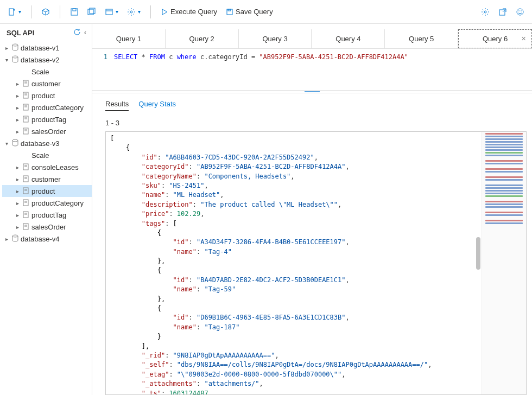 The width and height of the screenshot is (532, 395). I want to click on tree-node-db2-customer: ▸customer, so click(47, 84).